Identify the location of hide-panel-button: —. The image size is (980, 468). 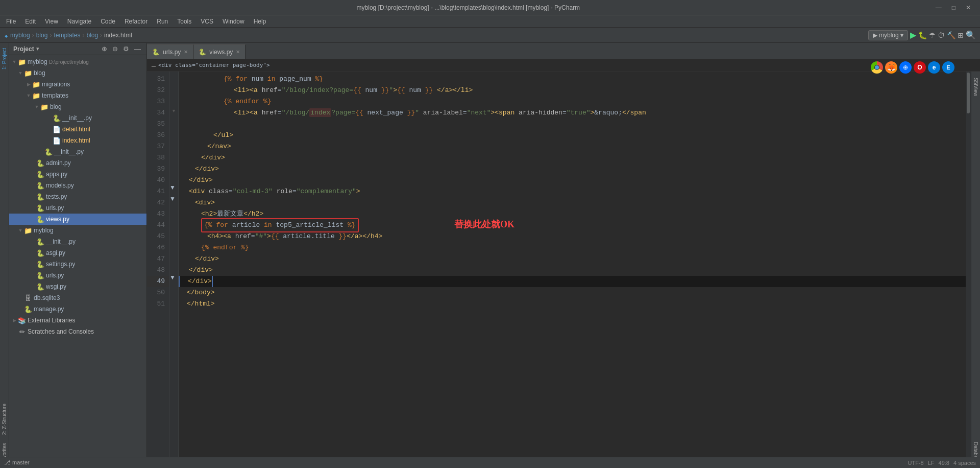
(138, 49).